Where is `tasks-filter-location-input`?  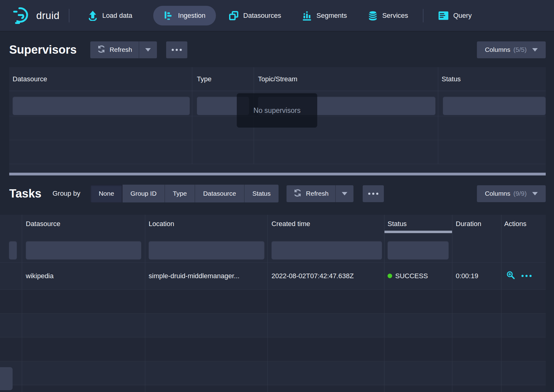
tasks-filter-location-input is located at coordinates (206, 250).